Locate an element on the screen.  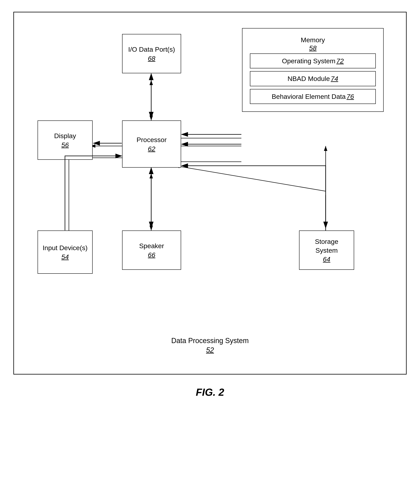
display-box: Display 56 is located at coordinates (65, 140).